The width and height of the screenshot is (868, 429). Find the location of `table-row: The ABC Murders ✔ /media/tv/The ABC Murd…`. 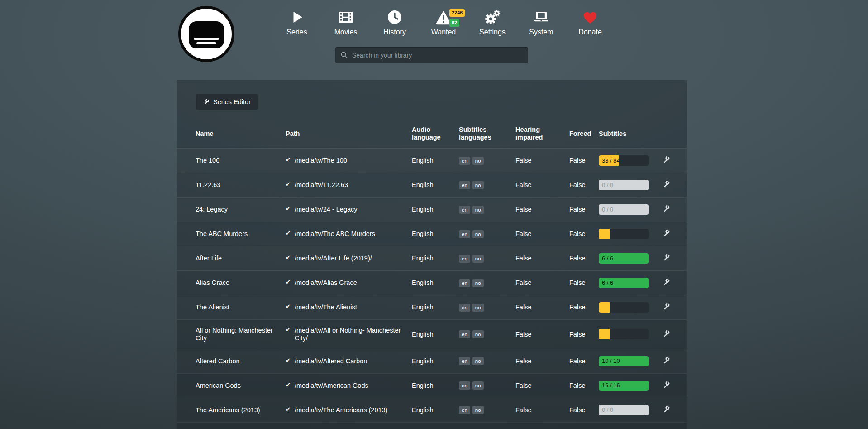

table-row: The ABC Murders ✔ /media/tv/The ABC Murd… is located at coordinates (432, 234).